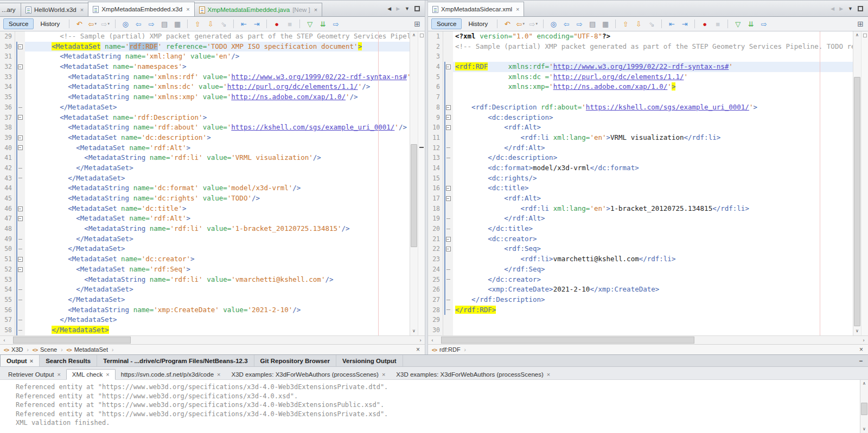 The image size is (868, 433). I want to click on breadcrumb-item: MetadataSet, so click(91, 350).